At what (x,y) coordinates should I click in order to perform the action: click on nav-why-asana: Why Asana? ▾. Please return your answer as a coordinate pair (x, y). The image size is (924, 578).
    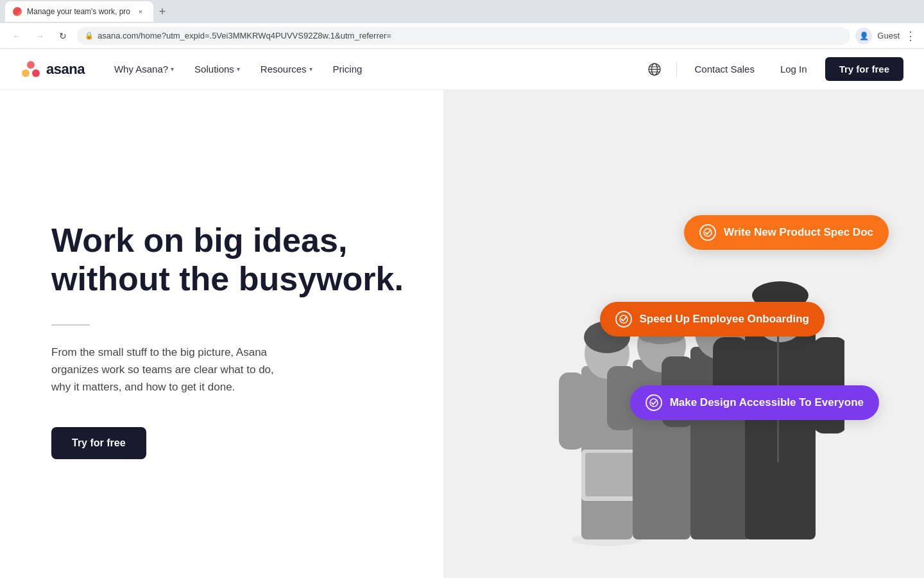
    Looking at the image, I should click on (144, 69).